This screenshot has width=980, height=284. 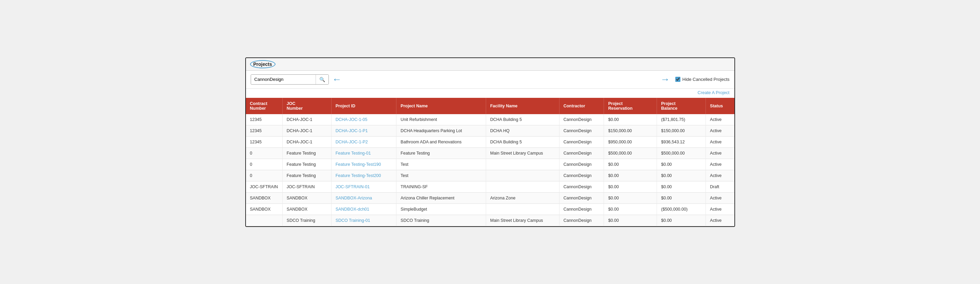 What do you see at coordinates (523, 198) in the screenshot?
I see `cell-facility: Arizona Zone` at bounding box center [523, 198].